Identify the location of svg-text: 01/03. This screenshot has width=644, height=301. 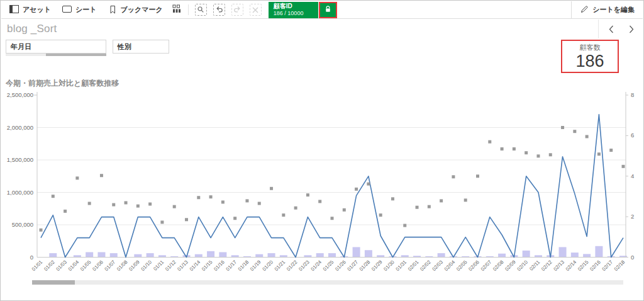
(62, 266).